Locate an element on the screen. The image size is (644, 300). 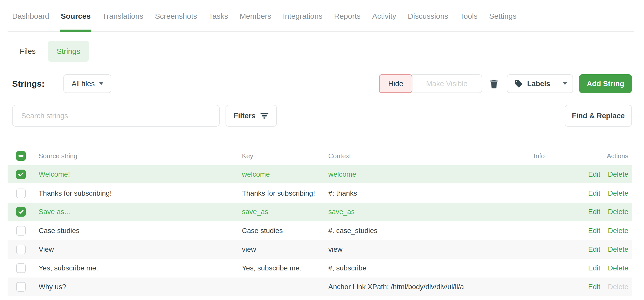
source-string-cell: View is located at coordinates (140, 249).